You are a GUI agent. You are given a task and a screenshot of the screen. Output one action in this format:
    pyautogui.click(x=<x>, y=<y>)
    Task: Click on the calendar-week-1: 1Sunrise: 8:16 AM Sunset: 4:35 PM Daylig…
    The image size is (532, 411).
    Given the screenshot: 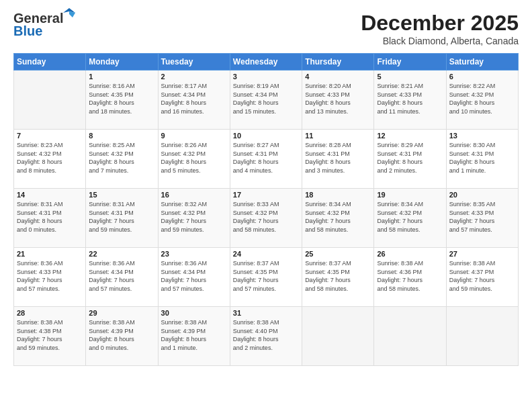 What is the action you would take?
    pyautogui.click(x=266, y=100)
    